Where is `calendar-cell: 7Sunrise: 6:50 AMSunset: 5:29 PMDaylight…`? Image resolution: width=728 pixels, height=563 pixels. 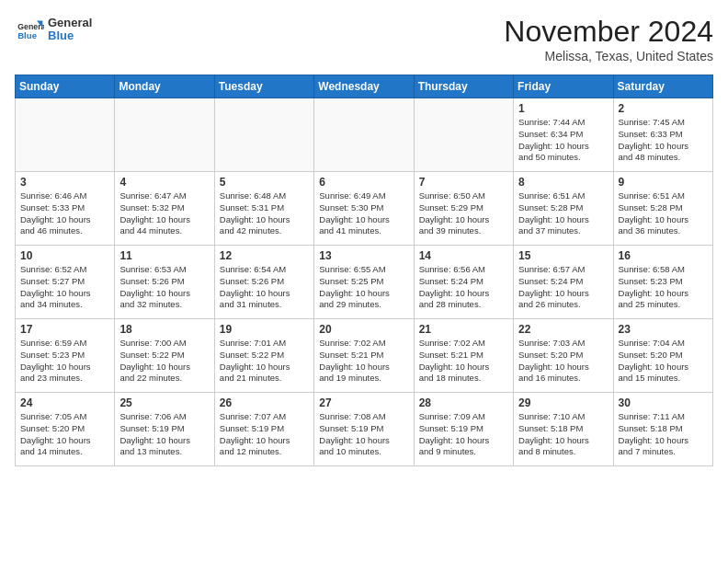 calendar-cell: 7Sunrise: 6:50 AMSunset: 5:29 PMDaylight… is located at coordinates (463, 209).